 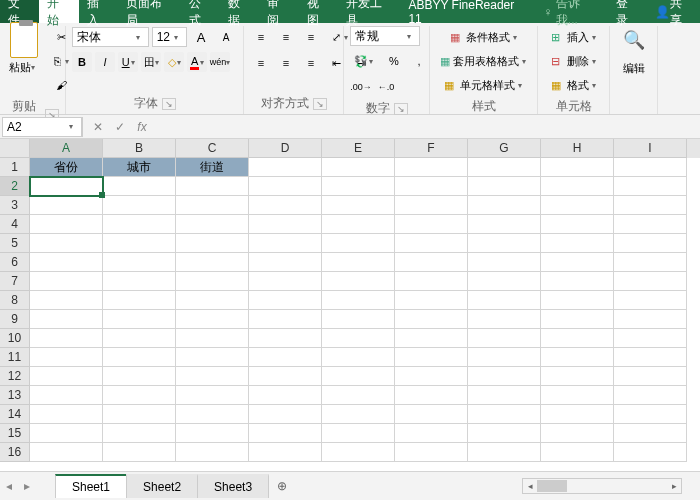 I want to click on cell-B8, so click(x=140, y=300).